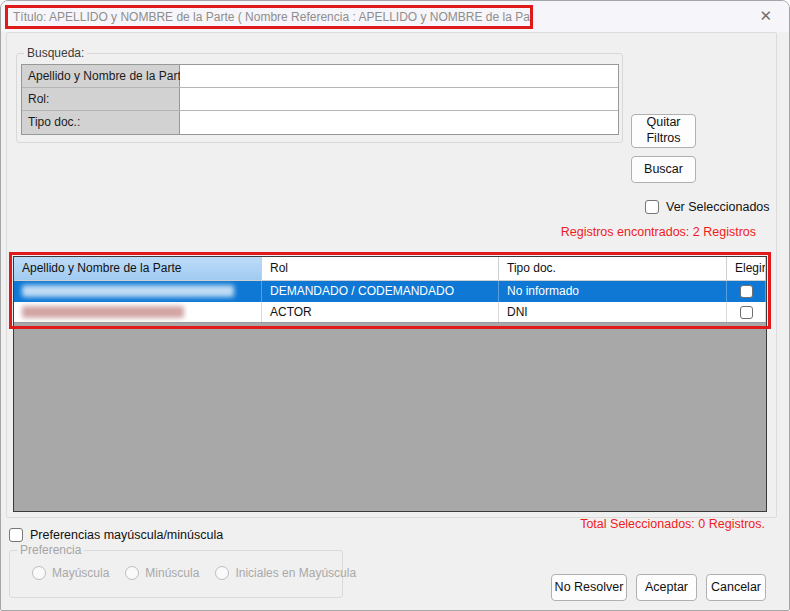  What do you see at coordinates (101, 122) in the screenshot?
I see `tipodoc-field-label: Tipo doc.:` at bounding box center [101, 122].